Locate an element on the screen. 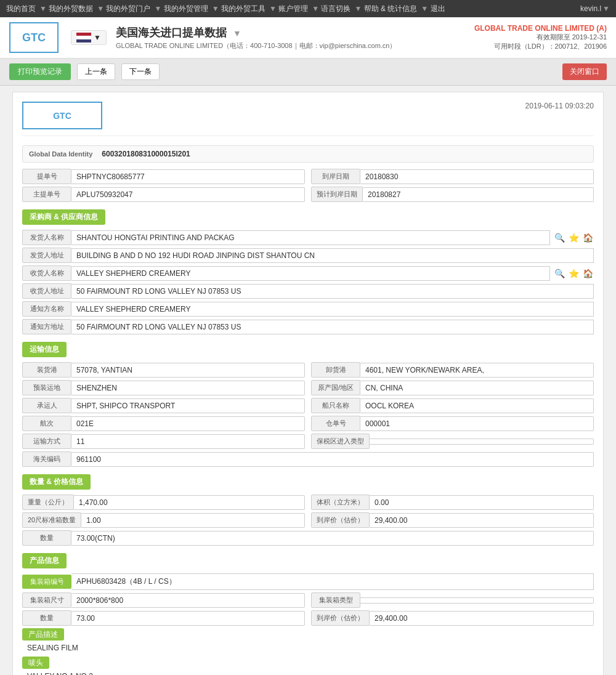 The image size is (616, 675). unload-port-label: 卸货港 is located at coordinates (336, 370).